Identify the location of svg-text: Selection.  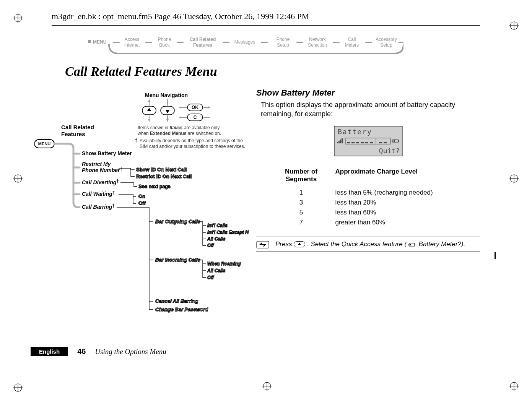
(317, 45).